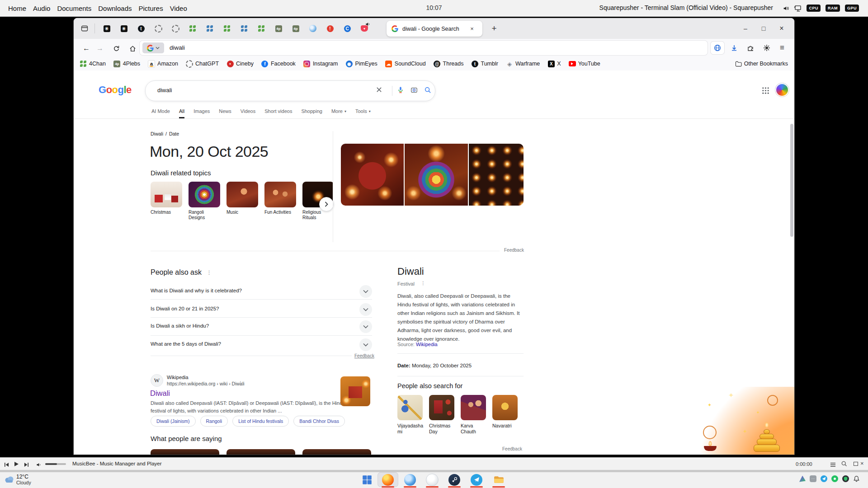  I want to click on chip-diwali-jainism-: Diwali (Jainism), so click(173, 421).